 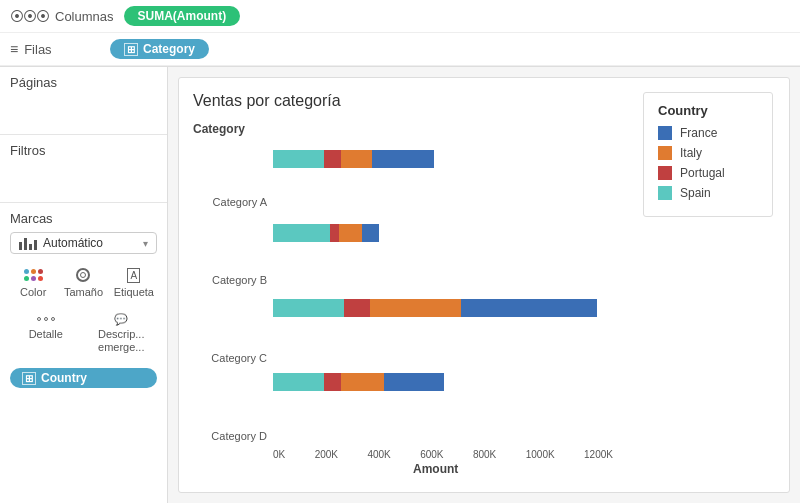 What do you see at coordinates (134, 292) in the screenshot?
I see `etiqueta-label: Etiqueta` at bounding box center [134, 292].